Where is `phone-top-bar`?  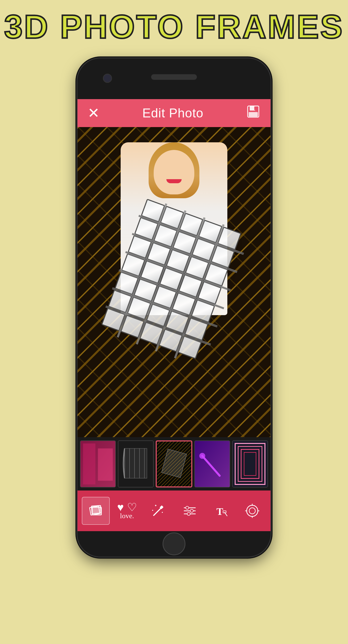 phone-top-bar is located at coordinates (174, 79).